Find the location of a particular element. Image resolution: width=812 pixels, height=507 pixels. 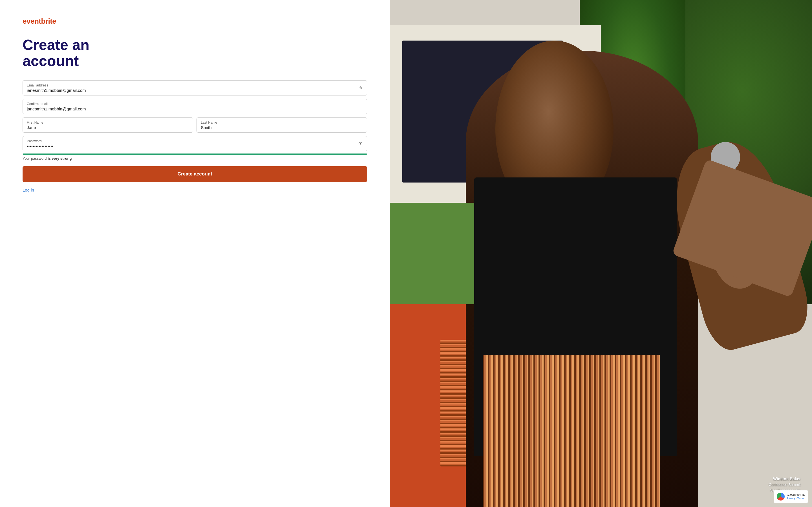

pants is located at coordinates (571, 431).